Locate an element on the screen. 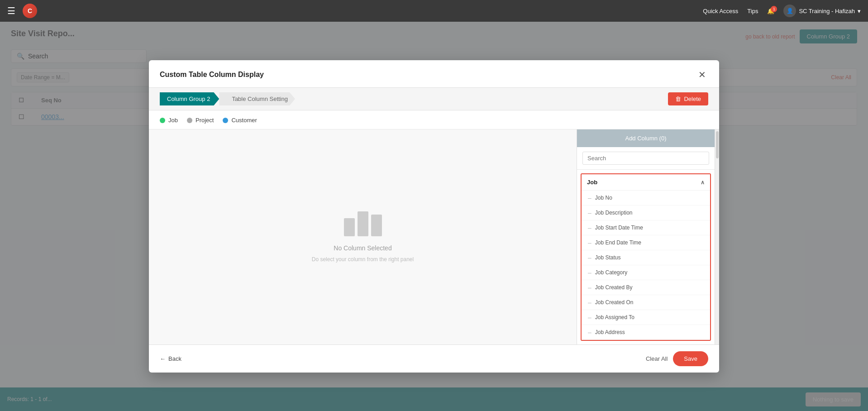 The width and height of the screenshot is (868, 411). breadcrumb-inactive: Table Column Setting is located at coordinates (257, 99).